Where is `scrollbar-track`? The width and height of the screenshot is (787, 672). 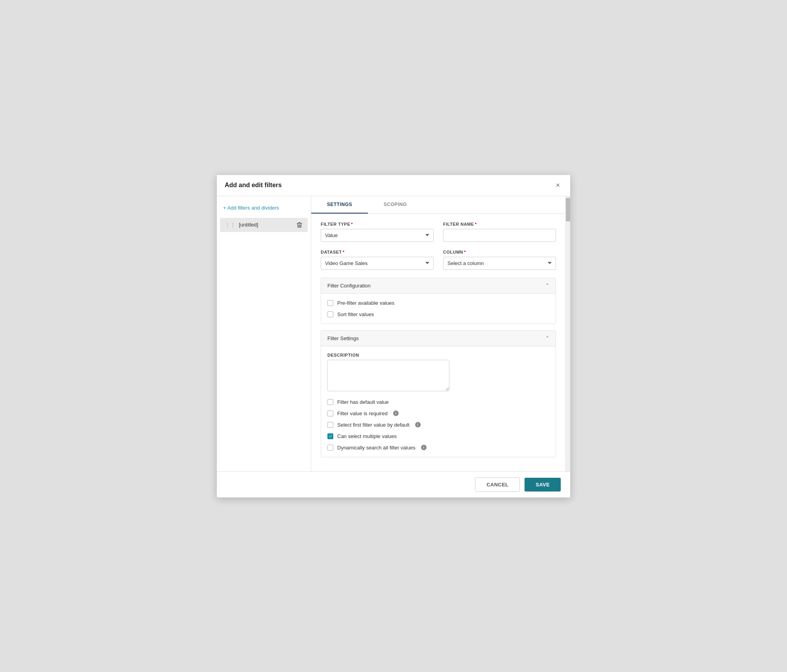 scrollbar-track is located at coordinates (568, 334).